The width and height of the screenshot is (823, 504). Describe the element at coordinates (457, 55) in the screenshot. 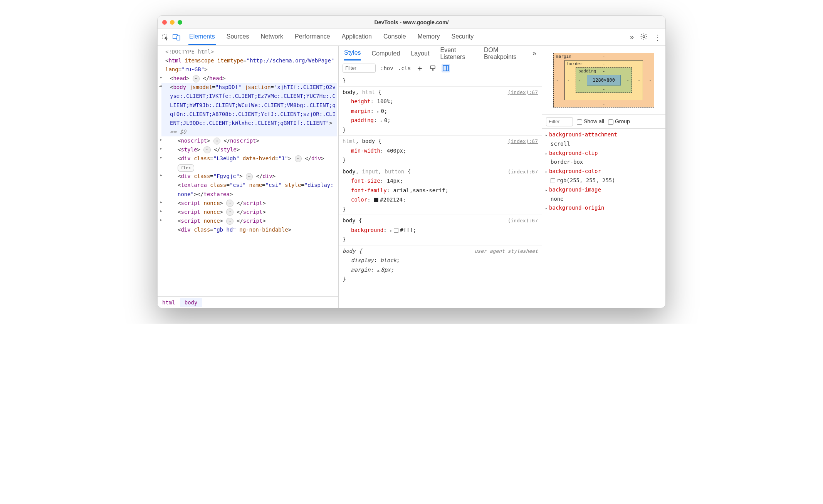

I see `subtab-event-listeners: Event Listeners` at that location.